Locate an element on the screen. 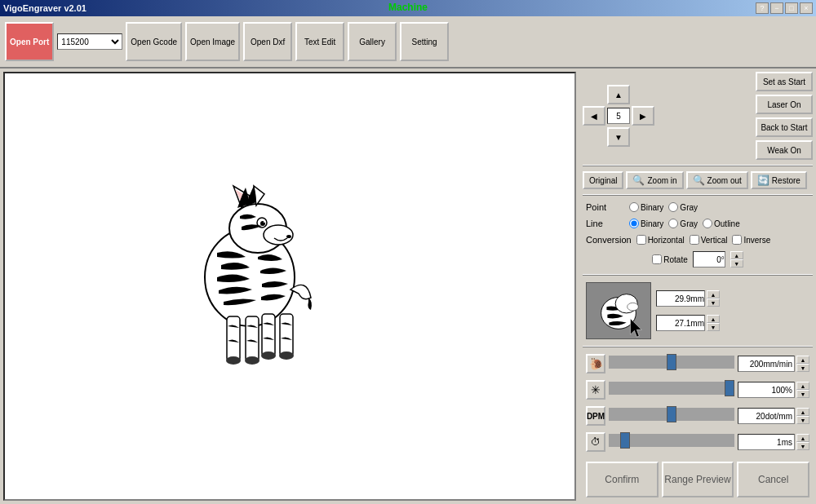 The width and height of the screenshot is (816, 504). line-outline-option: Outline is located at coordinates (721, 223).